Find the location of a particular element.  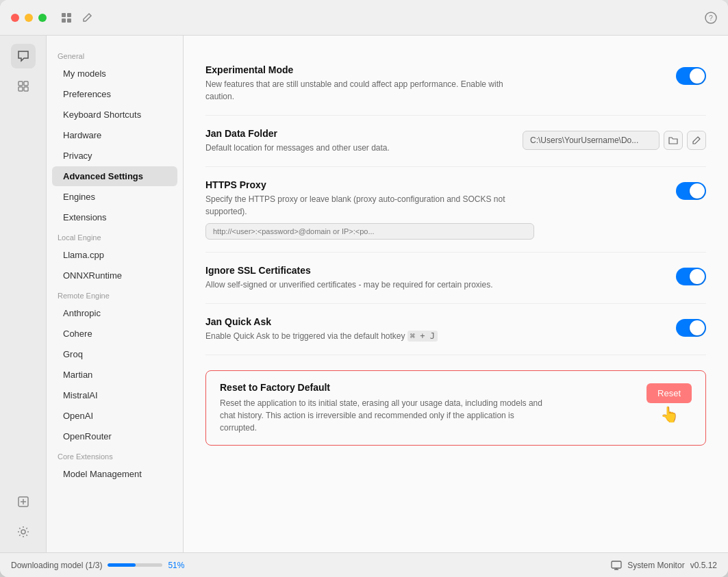

https-proxy-row: HTTPS Proxy Specify the HTTPS proxy or l… is located at coordinates (456, 209).